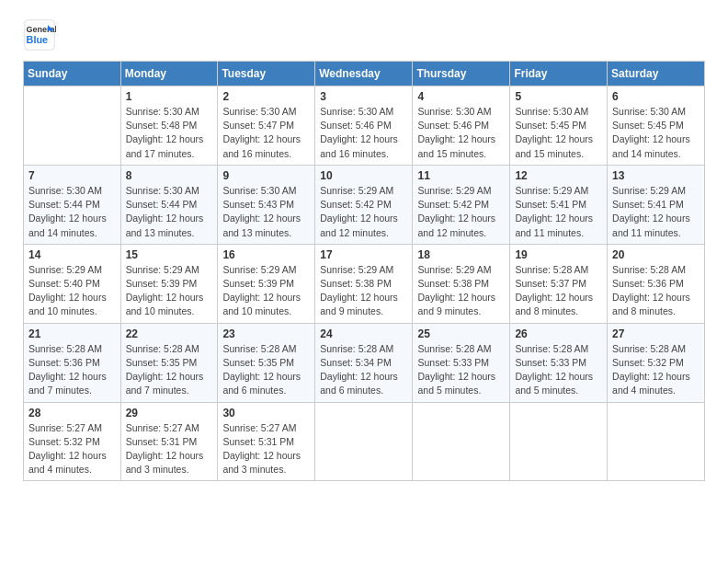 The height and width of the screenshot is (563, 728). Describe the element at coordinates (461, 74) in the screenshot. I see `weekday-header-cell: Thursday` at that location.